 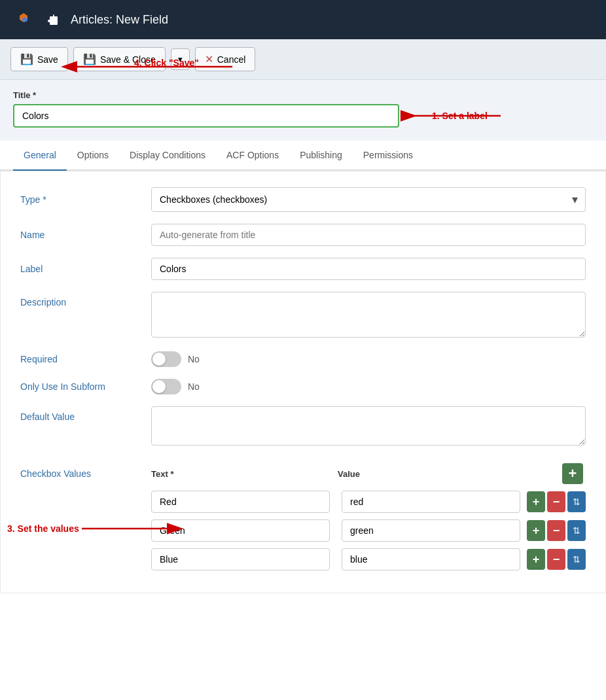 What do you see at coordinates (39, 59) in the screenshot?
I see `save-button: 💾 Save` at bounding box center [39, 59].